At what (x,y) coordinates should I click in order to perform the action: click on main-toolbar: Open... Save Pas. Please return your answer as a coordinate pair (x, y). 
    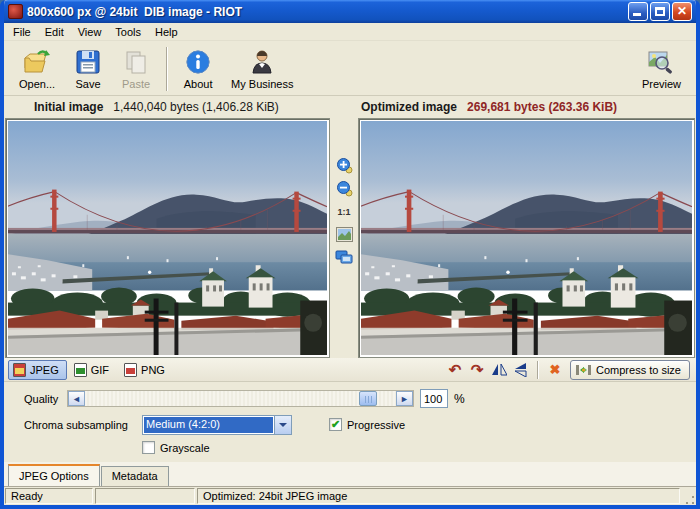
    Looking at the image, I should click on (350, 68).